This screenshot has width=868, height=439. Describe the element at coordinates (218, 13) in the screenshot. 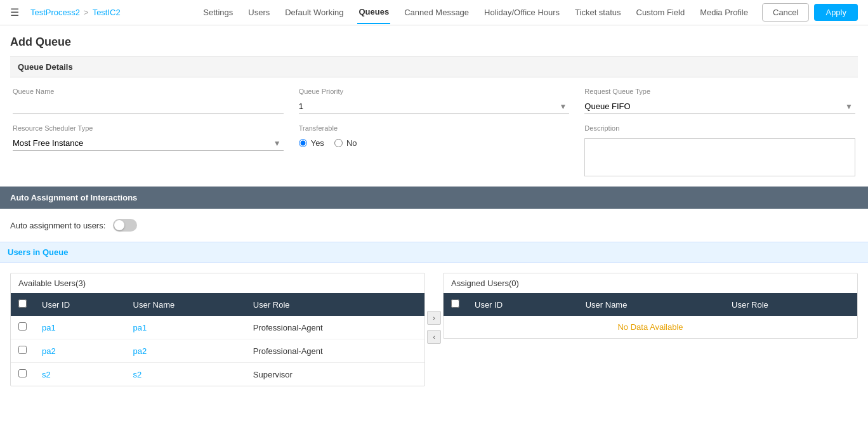

I see `nav-settings: Settings` at that location.